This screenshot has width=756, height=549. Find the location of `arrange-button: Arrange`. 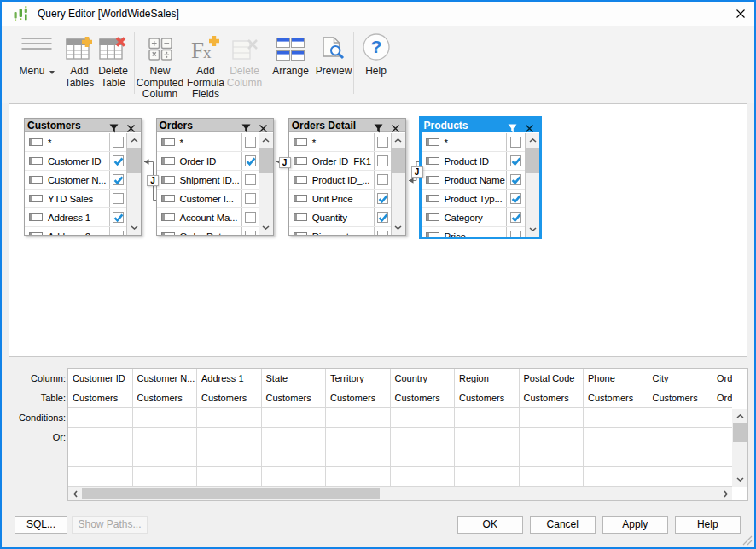

arrange-button: Arrange is located at coordinates (291, 67).